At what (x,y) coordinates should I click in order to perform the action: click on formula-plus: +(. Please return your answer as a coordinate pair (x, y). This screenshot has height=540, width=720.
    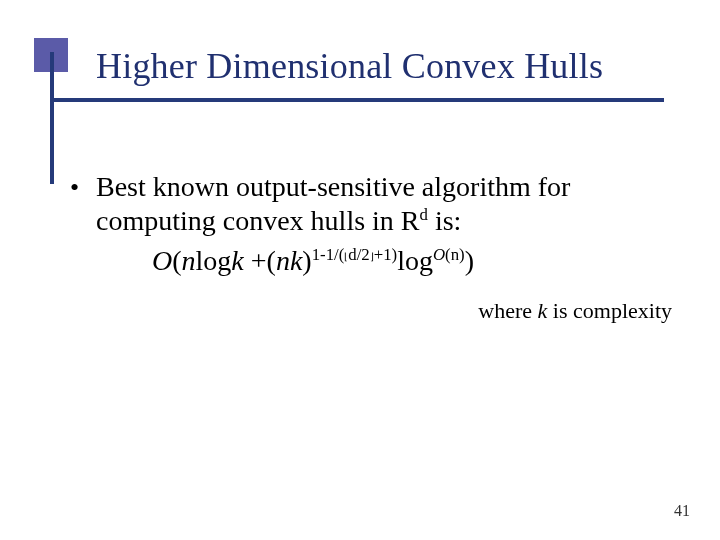
    Looking at the image, I should click on (260, 260).